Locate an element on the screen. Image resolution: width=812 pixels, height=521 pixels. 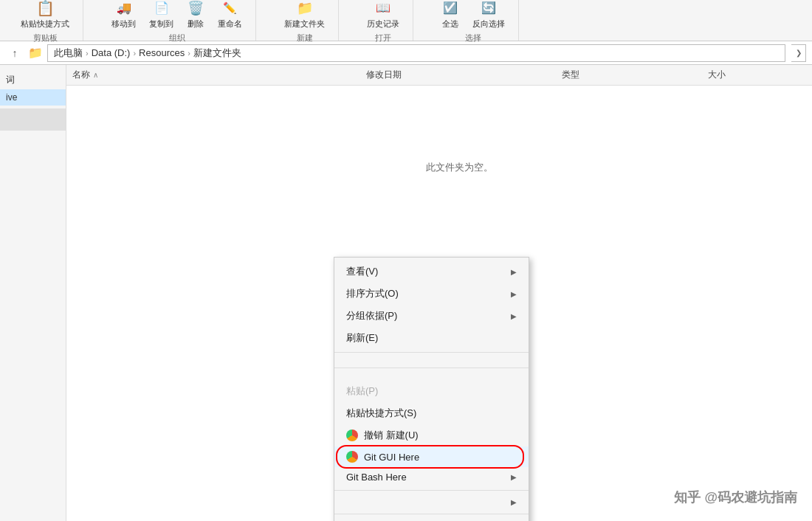
clipboard-group-label: 剪贴板 is located at coordinates (46, 38).